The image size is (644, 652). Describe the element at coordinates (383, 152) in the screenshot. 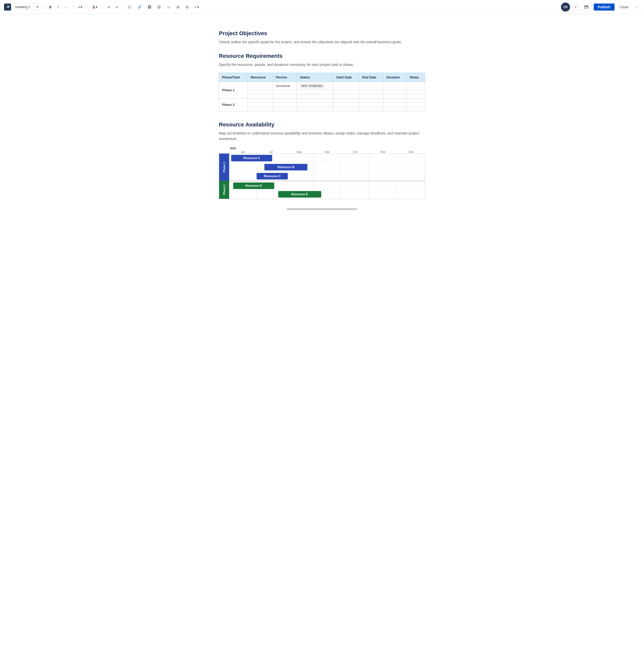

I see `month-nov: Nov` at that location.